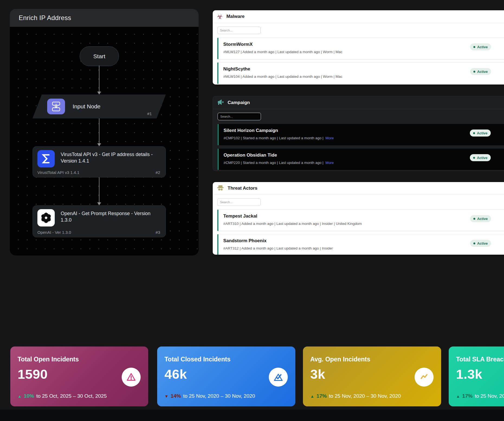  Describe the element at coordinates (361, 129) in the screenshot. I see `campaign-item-name: Silent Horizon Campaign` at that location.